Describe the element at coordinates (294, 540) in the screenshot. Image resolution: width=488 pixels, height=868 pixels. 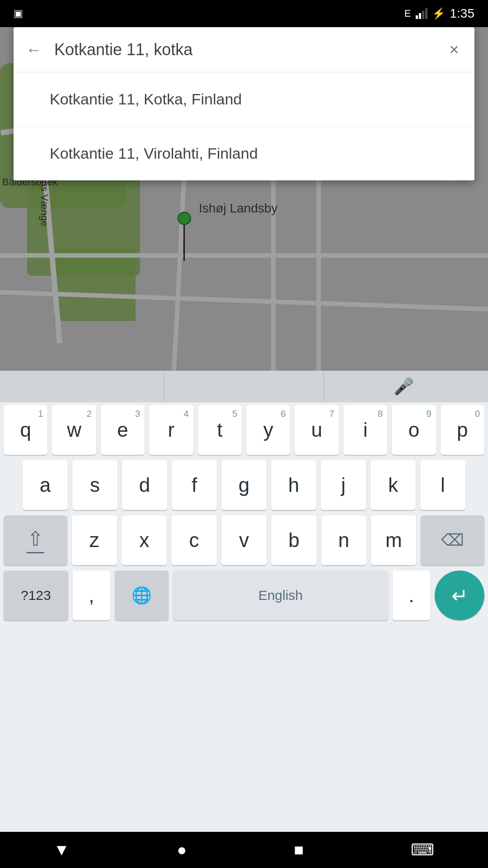
I see `key-b: b` at that location.